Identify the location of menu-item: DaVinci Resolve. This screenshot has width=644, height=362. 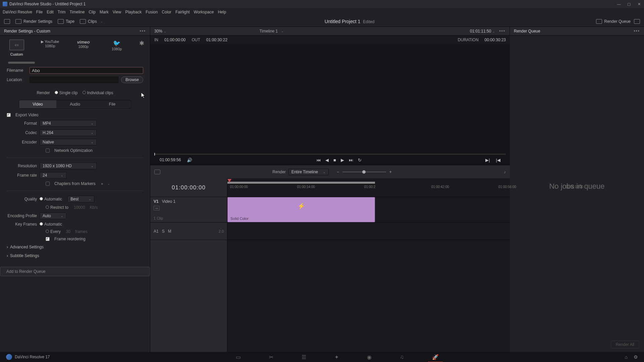
(17, 12).